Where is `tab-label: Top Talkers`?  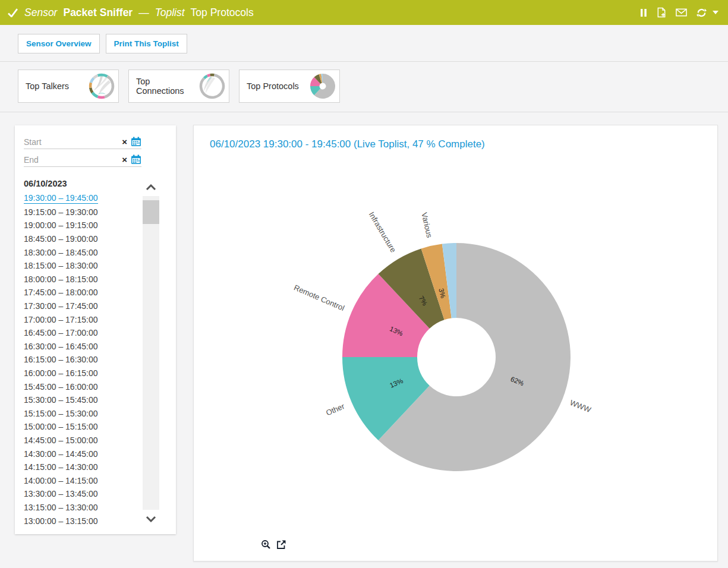
tab-label: Top Talkers is located at coordinates (48, 86).